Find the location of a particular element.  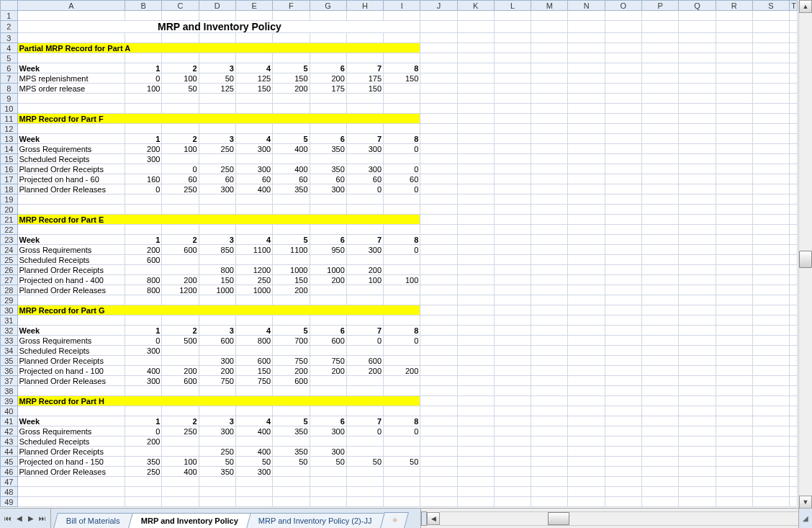

cell-J29 is located at coordinates (439, 300).